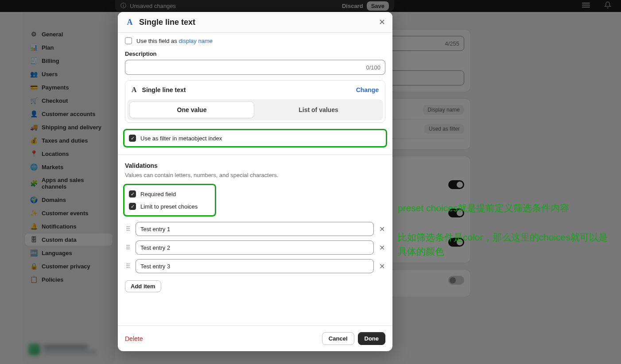  What do you see at coordinates (130, 22) in the screenshot?
I see `text-field-icon: A` at bounding box center [130, 22].